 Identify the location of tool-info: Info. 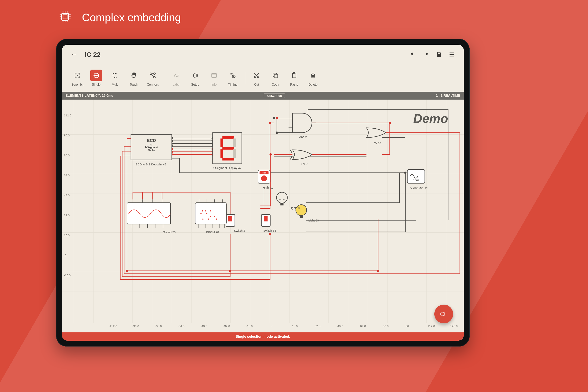
(214, 78).